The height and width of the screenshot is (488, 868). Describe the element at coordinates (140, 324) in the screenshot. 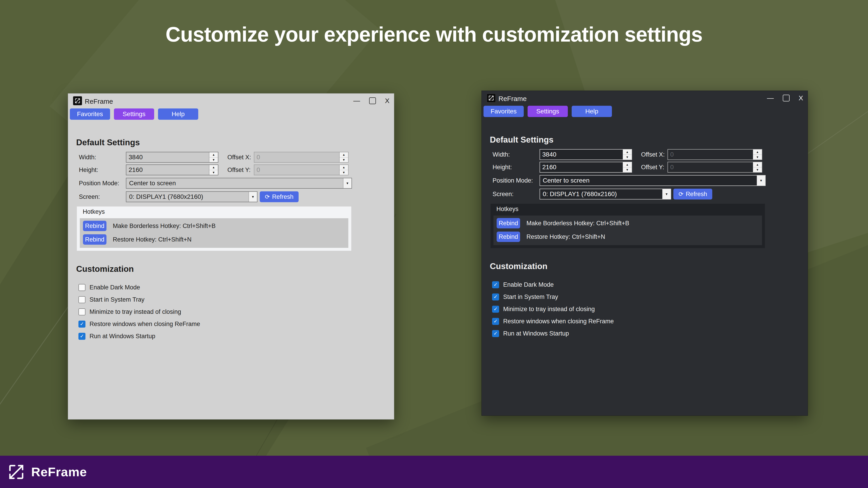

I see `option-restore-windows: ✓ Restore windows when closing ReFrame` at that location.